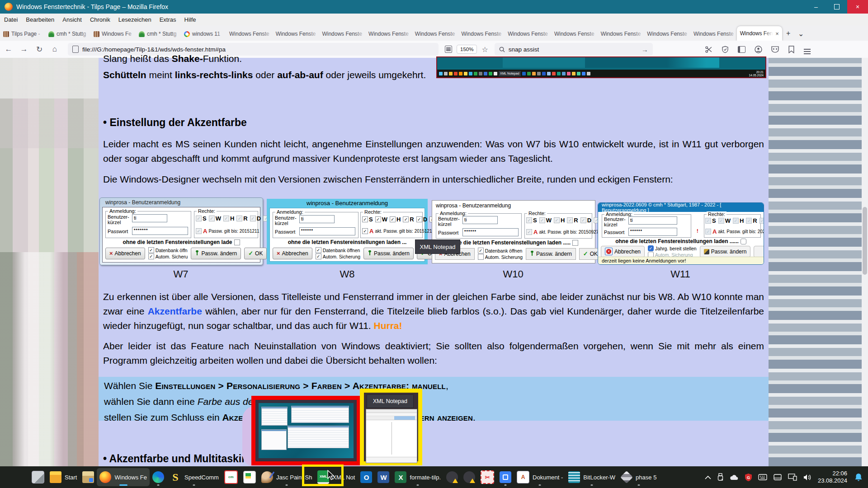 This screenshot has width=868, height=488. What do you see at coordinates (791, 50) in the screenshot?
I see `pocket-icon` at bounding box center [791, 50].